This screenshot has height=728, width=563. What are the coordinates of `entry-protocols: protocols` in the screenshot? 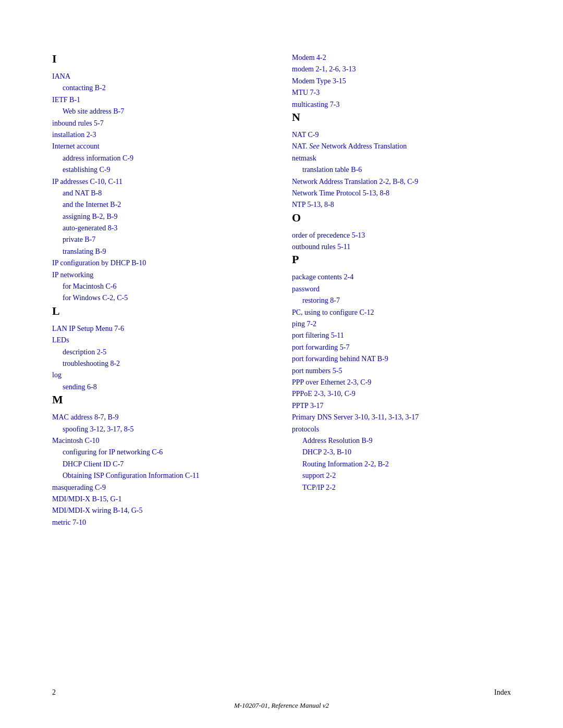 It's located at (401, 429).